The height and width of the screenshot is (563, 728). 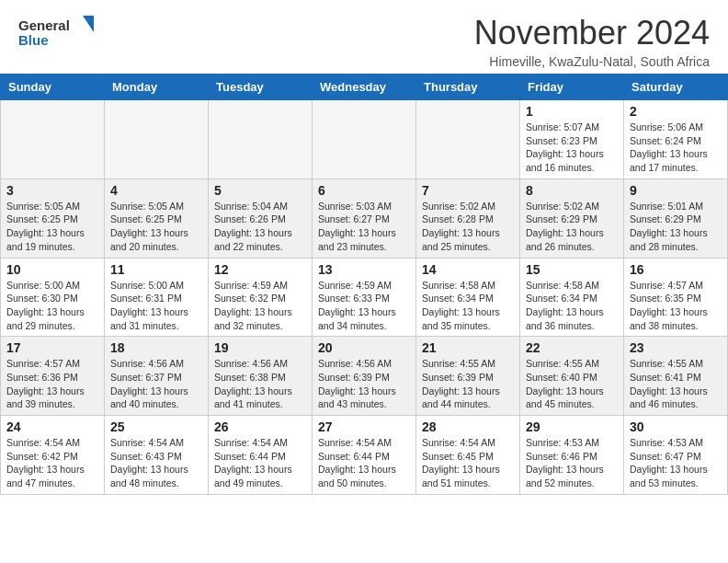 What do you see at coordinates (260, 464) in the screenshot?
I see `day-info: Sunrise: 4:54 AM Sunset: 6:44 PM Dayligh…` at bounding box center [260, 464].